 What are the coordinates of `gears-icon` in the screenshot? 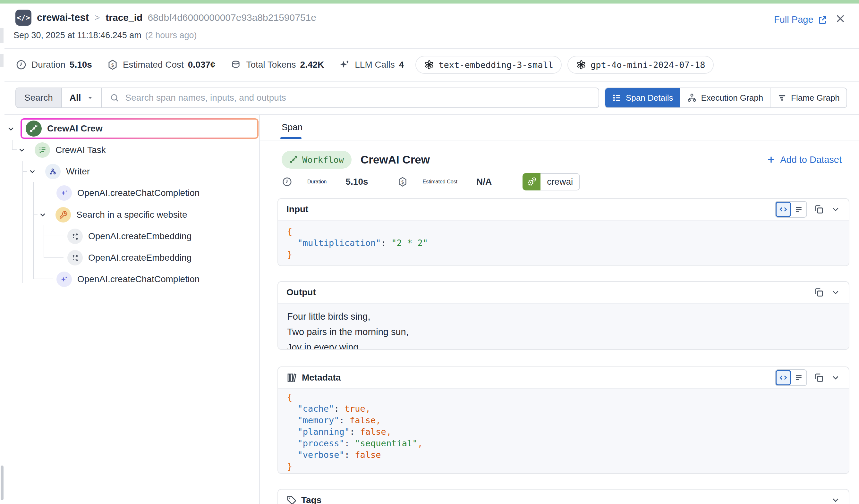 It's located at (532, 182).